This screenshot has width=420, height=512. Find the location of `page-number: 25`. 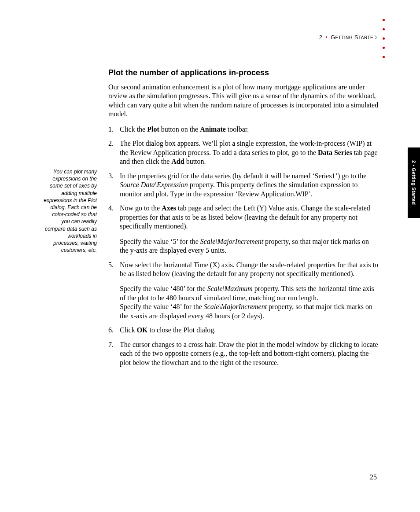

page-number: 25 is located at coordinates (373, 477).